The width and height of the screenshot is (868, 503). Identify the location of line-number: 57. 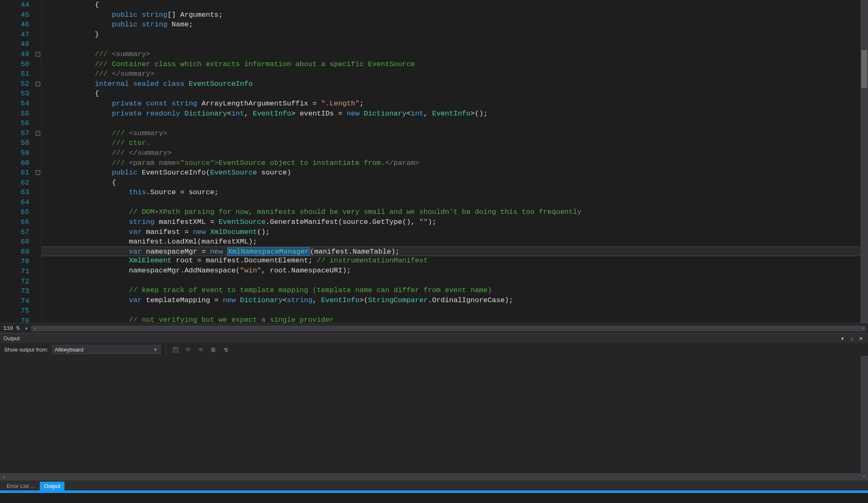
(15, 133).